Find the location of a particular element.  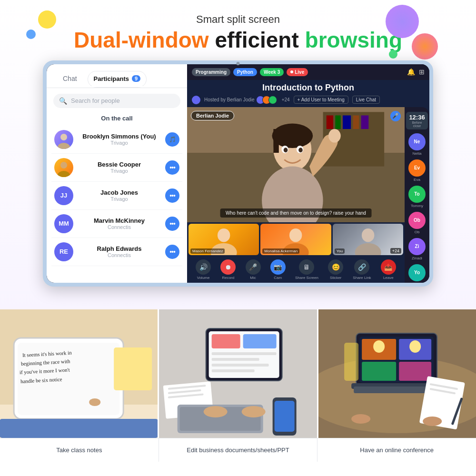

sticker-control: 😊 Sticker is located at coordinates (336, 269).